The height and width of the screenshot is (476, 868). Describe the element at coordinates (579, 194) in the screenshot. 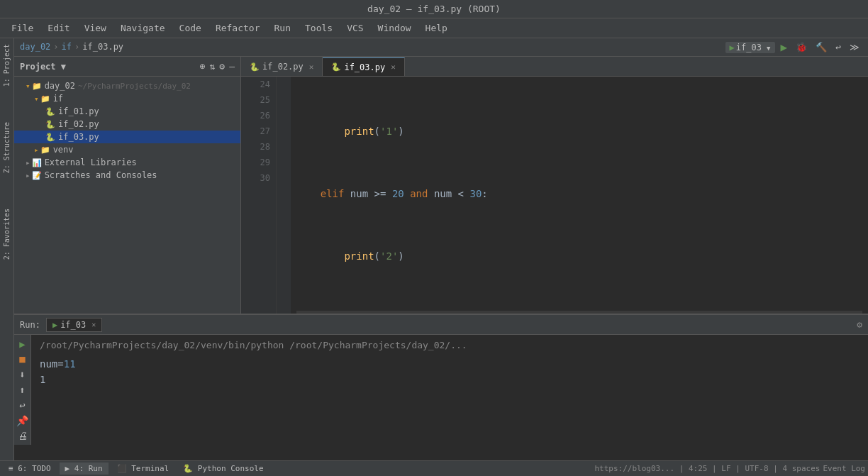

I see `code-line-25: elif num >= 20 and num < 30:` at that location.